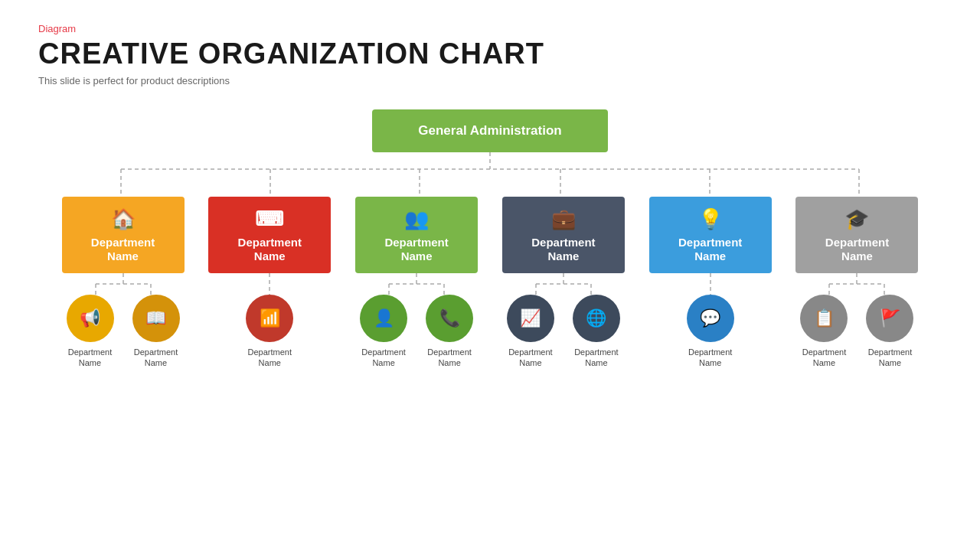  Describe the element at coordinates (596, 332) in the screenshot. I see `sub-item-4b: 🌐 DepartmentName` at that location.